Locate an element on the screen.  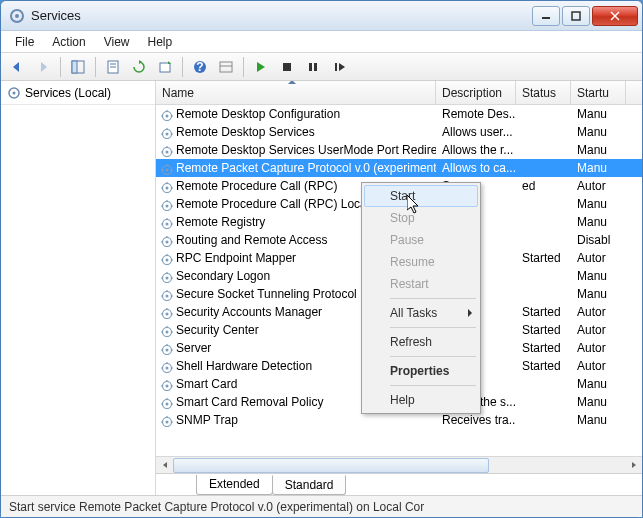
service-name: Secondary Logon is located at coordinates (223, 276).